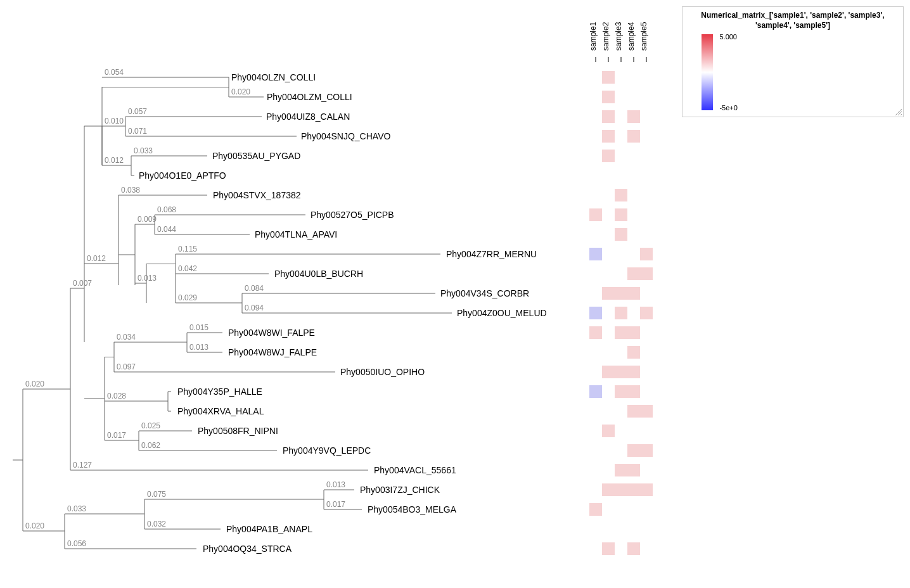  I want to click on leaf-label: Phy0054BO3_MELGA, so click(412, 509).